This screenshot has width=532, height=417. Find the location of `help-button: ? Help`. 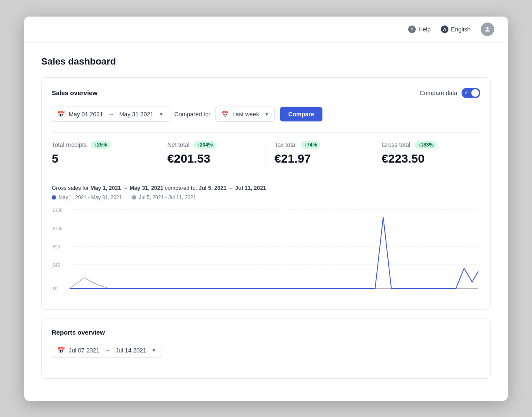

help-button: ? Help is located at coordinates (419, 29).